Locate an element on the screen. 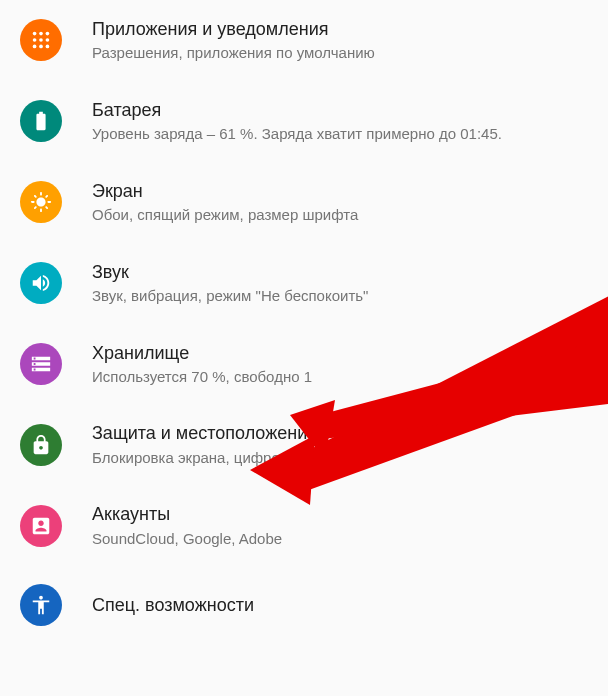 Image resolution: width=608 pixels, height=696 pixels. settings-item-battery: Батарея Уровень заряда – 61 %. Заряда хв… is located at coordinates (304, 122).